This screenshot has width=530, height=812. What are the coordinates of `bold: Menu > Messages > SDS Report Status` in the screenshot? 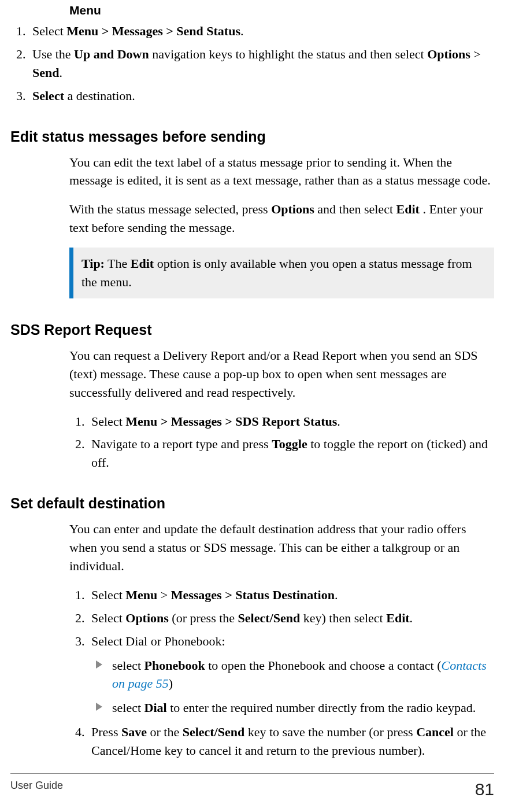 It's located at (231, 421).